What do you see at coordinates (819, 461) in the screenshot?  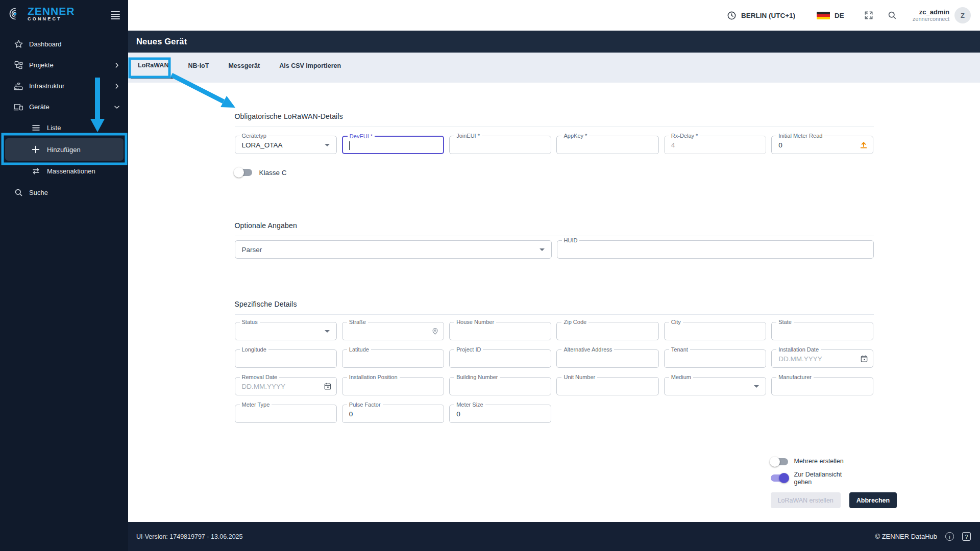 I see `mehrere-erstellen-label: Mehrere erstellen` at bounding box center [819, 461].